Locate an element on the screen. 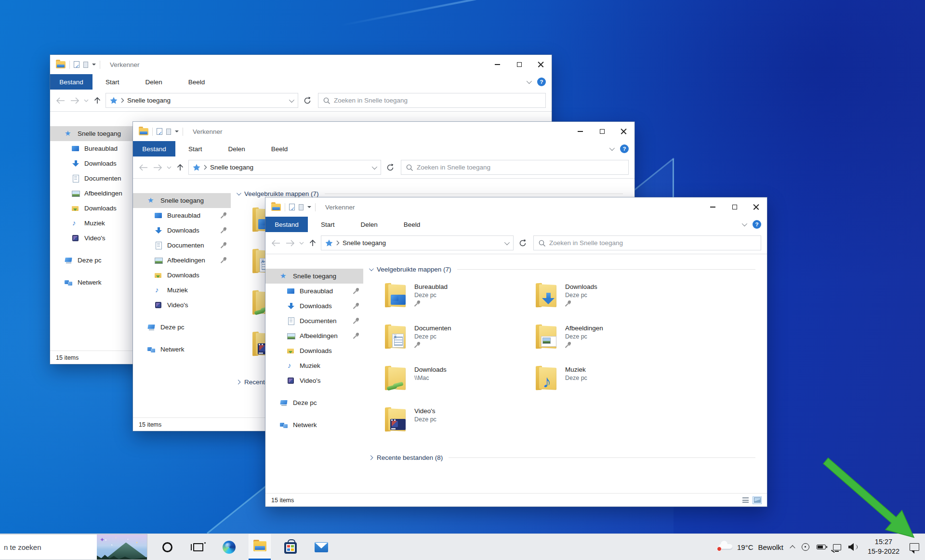 The height and width of the screenshot is (560, 925). folder-tile: Afbeeldingen Deze pc is located at coordinates (610, 344).